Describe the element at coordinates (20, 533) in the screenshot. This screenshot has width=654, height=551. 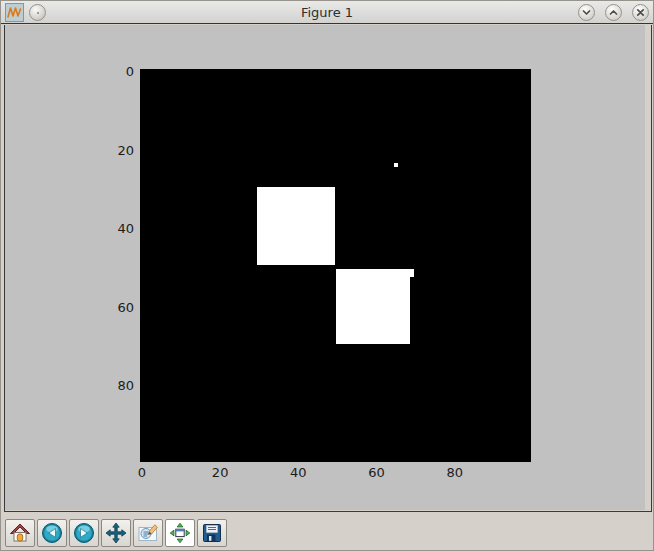
I see `home-button` at that location.